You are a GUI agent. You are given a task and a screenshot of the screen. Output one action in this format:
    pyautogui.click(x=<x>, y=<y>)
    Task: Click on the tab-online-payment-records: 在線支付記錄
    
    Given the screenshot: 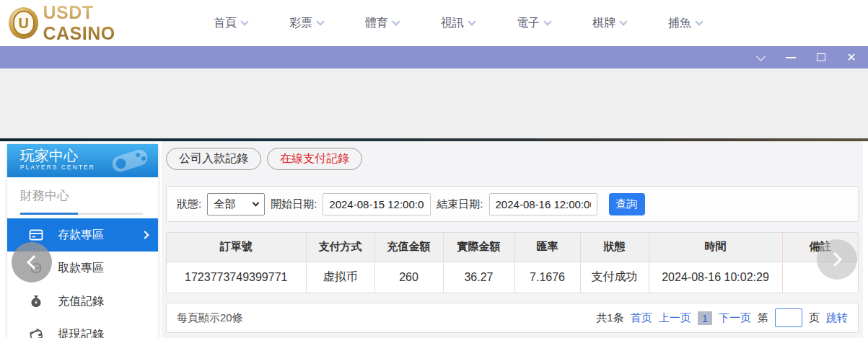 What is the action you would take?
    pyautogui.click(x=315, y=159)
    